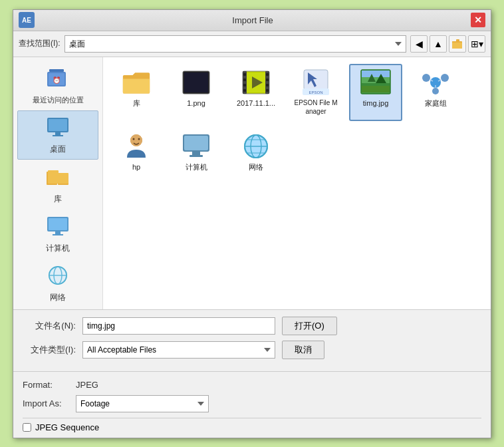 The height and width of the screenshot is (447, 504). I want to click on bottom-form: 文件名(N): 打开(O) 文件类型(I): All Acceptable Fi…, so click(252, 341).